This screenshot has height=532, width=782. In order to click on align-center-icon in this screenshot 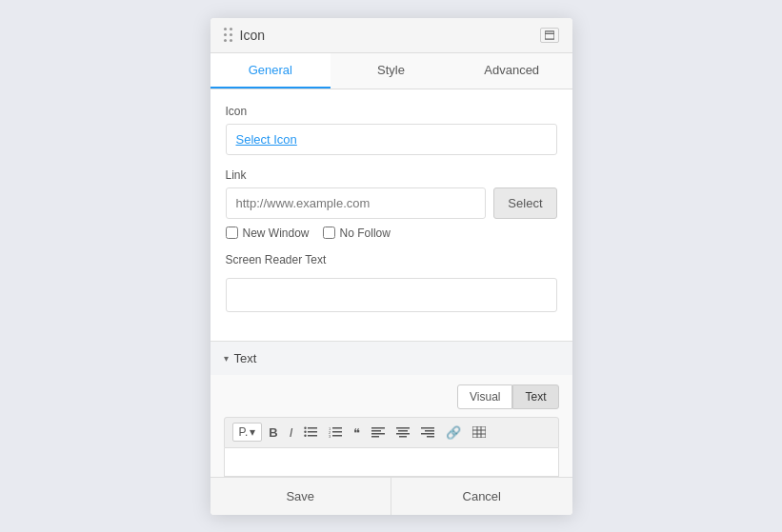, I will do `click(403, 432)`.